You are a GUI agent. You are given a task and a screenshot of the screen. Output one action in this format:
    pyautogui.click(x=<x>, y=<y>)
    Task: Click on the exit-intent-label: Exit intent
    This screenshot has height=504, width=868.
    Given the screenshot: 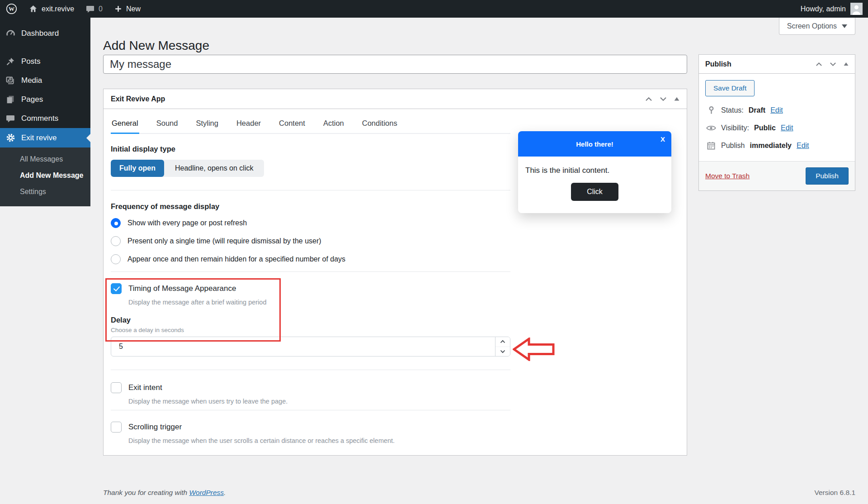 What is the action you would take?
    pyautogui.click(x=146, y=388)
    